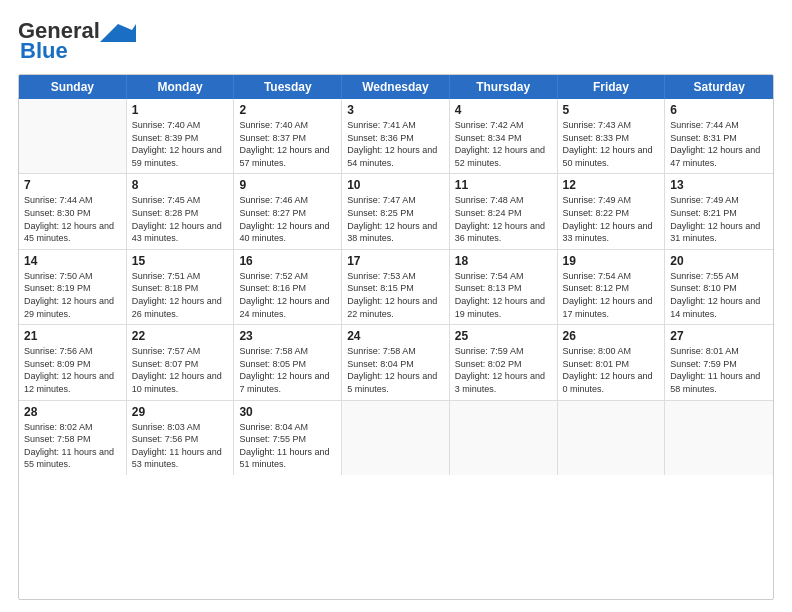  I want to click on calendar-cell: 30Sunrise: 8:04 AM Sunset: 7:55 PM Dayli…, so click(288, 438).